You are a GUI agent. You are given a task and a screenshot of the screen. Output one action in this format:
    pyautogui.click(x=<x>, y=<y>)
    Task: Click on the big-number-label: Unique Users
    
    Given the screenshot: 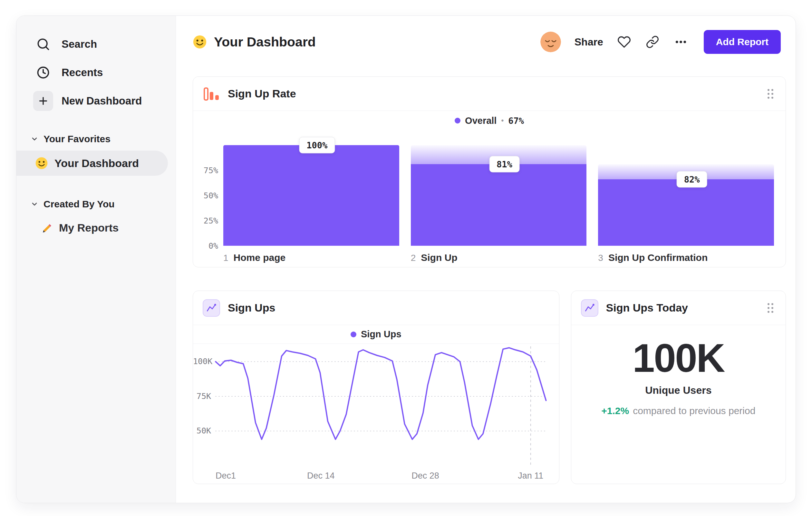 What is the action you would take?
    pyautogui.click(x=678, y=390)
    